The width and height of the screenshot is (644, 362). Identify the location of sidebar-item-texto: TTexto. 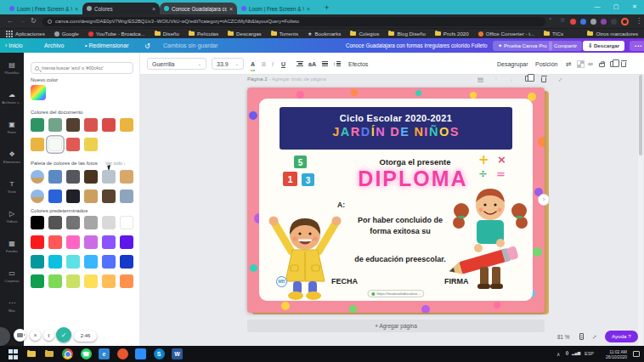
(12, 187).